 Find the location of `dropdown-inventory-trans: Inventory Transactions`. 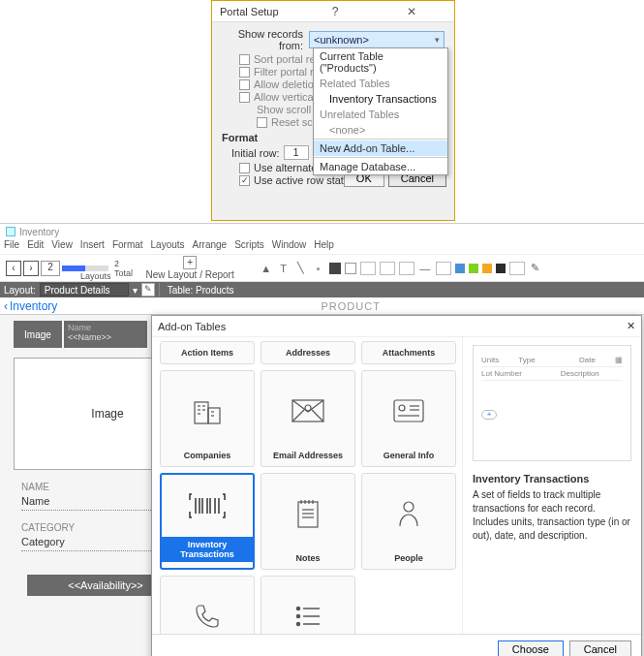

dropdown-inventory-trans: Inventory Transactions is located at coordinates (381, 99).